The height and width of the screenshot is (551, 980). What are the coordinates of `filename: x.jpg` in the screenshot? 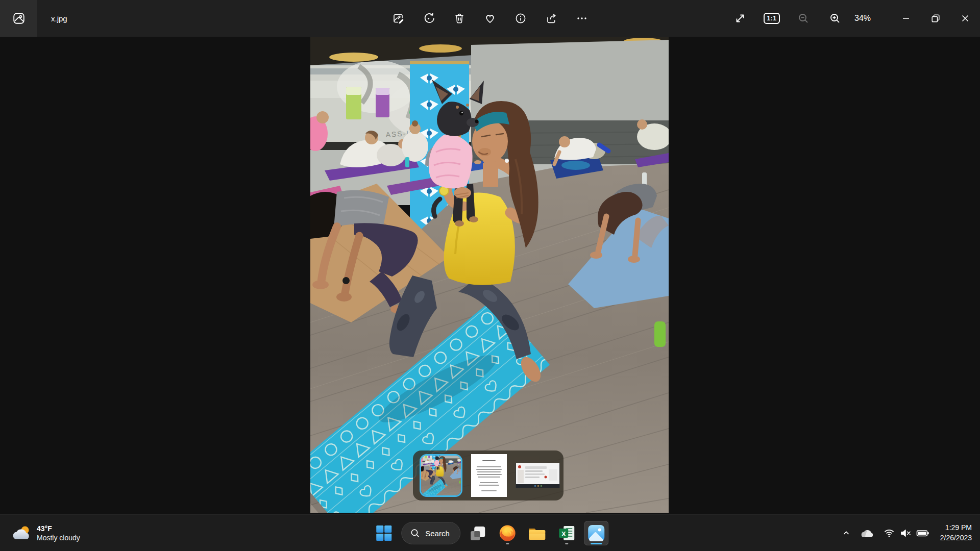 It's located at (59, 18).